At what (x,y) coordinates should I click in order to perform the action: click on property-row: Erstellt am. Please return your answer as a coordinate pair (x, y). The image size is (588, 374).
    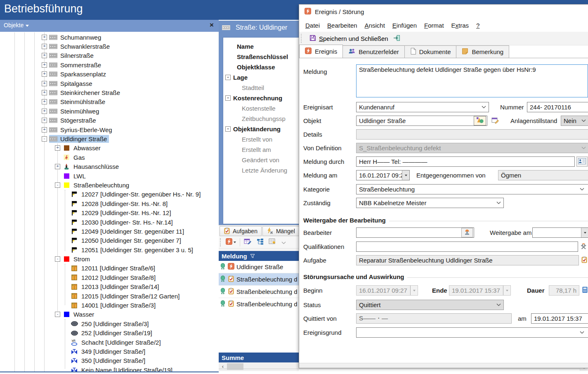
    Looking at the image, I should click on (261, 149).